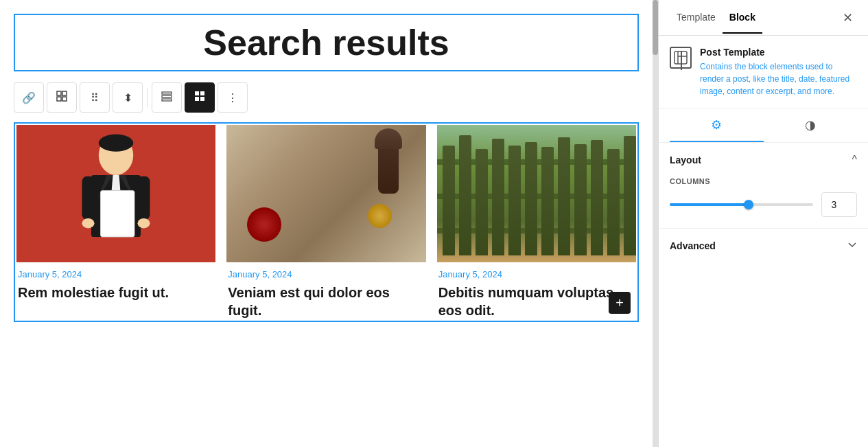  I want to click on drag-button: ⠿, so click(95, 98).